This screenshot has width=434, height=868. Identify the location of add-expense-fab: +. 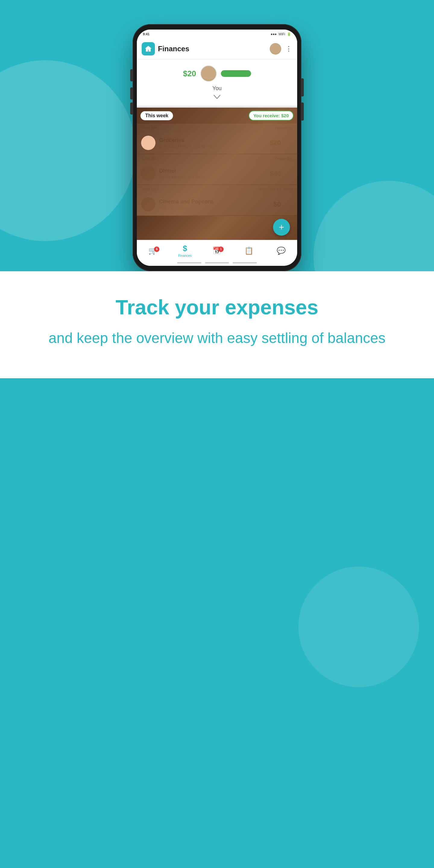
(281, 227).